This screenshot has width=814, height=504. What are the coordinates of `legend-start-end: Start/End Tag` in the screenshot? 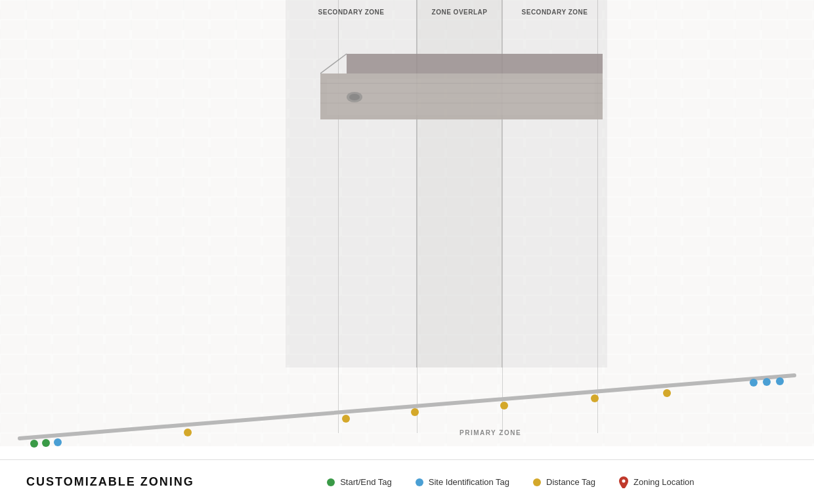 It's located at (360, 482).